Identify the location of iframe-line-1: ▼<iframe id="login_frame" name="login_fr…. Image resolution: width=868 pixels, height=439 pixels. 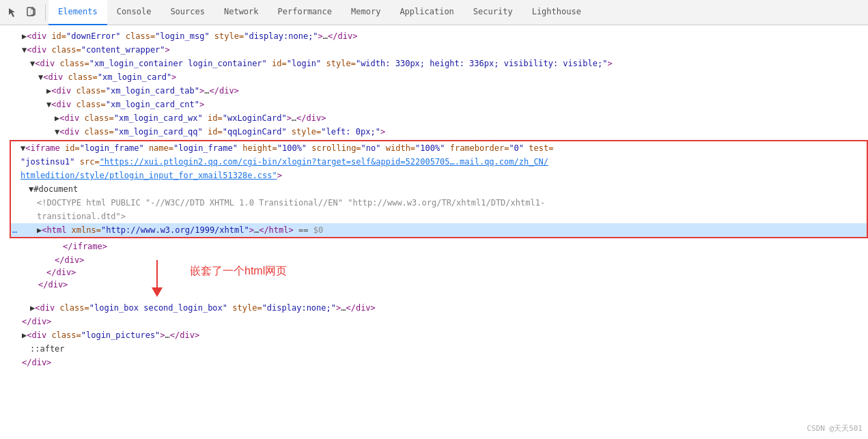
(438, 148).